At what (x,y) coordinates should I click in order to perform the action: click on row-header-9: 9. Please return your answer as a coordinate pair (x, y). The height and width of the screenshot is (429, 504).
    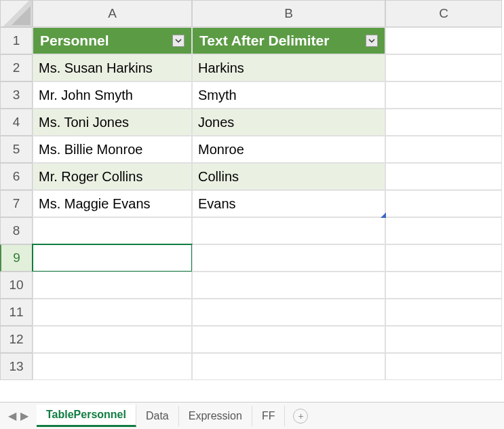
    Looking at the image, I should click on (16, 258).